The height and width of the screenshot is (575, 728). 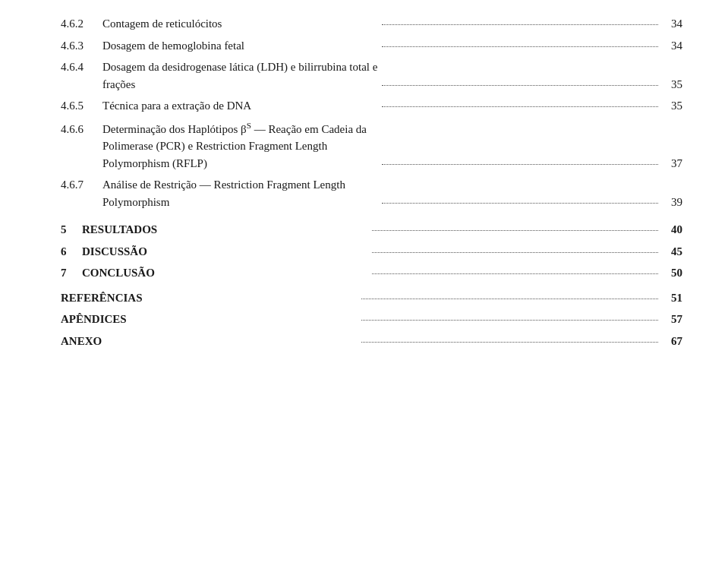 What do you see at coordinates (372, 67) in the screenshot?
I see `entry-row-464: 4.6.4 Dosagem da desidrogenase lática (L…` at bounding box center [372, 67].